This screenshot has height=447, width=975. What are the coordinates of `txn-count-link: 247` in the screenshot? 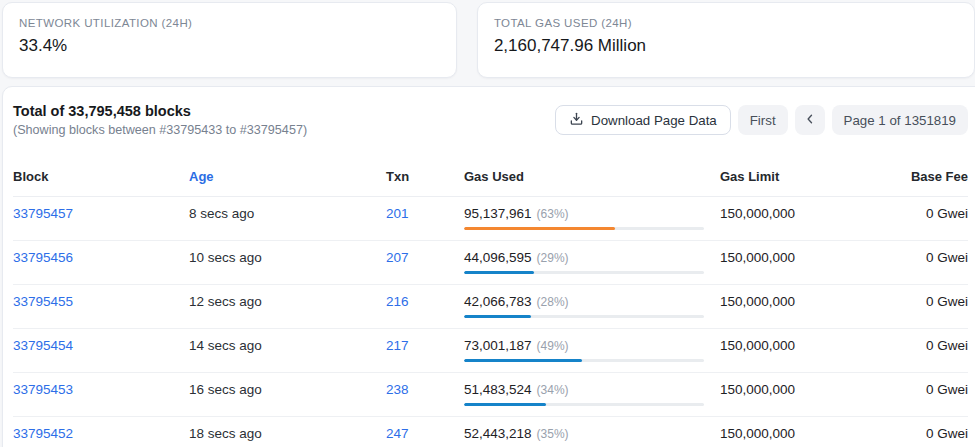 It's located at (398, 434).